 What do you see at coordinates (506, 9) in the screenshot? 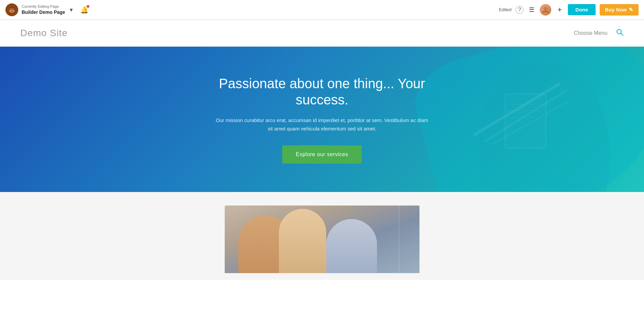
I see `edited-status-label: Edited` at bounding box center [506, 9].